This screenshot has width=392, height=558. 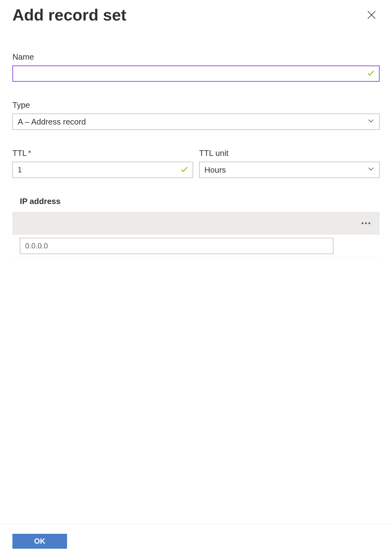 What do you see at coordinates (196, 163) in the screenshot?
I see `ttl-row: TTL* TTL unit Hours` at bounding box center [196, 163].